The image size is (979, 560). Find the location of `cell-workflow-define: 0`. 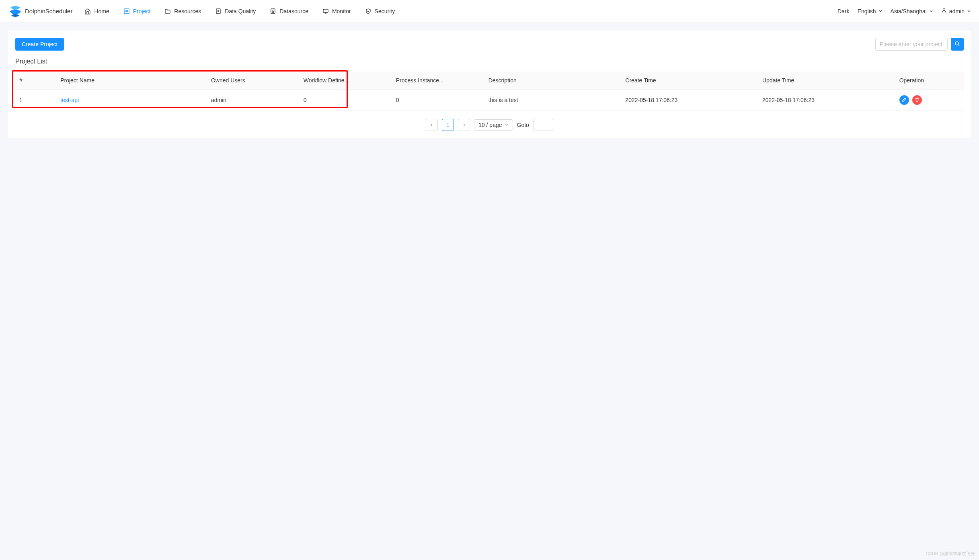

cell-workflow-define: 0 is located at coordinates (346, 100).